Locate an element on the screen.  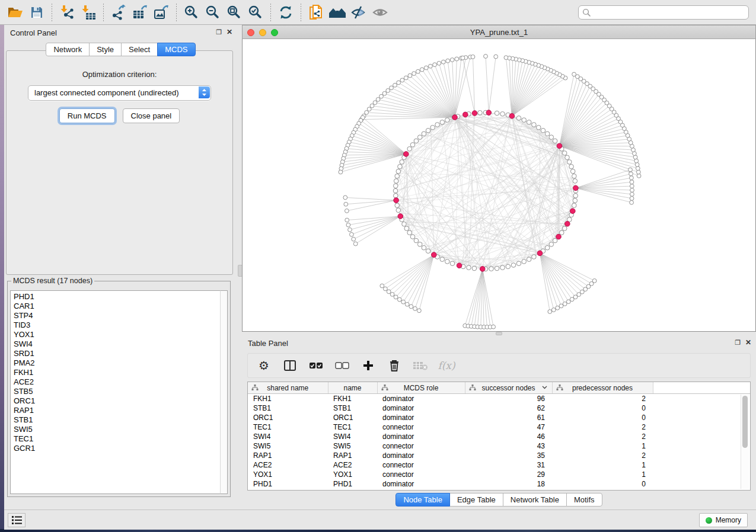
task-history-button is located at coordinates (17, 520).